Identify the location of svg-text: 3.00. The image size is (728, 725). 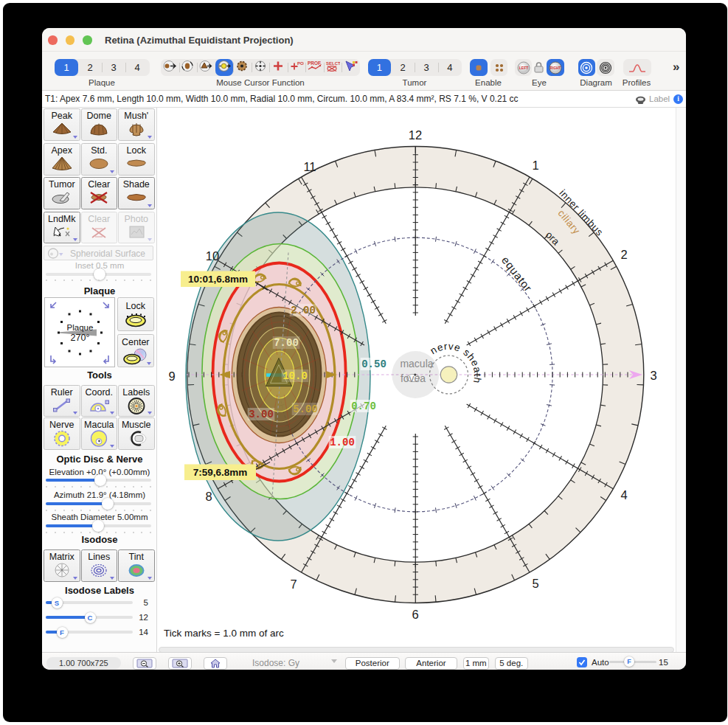
(261, 414).